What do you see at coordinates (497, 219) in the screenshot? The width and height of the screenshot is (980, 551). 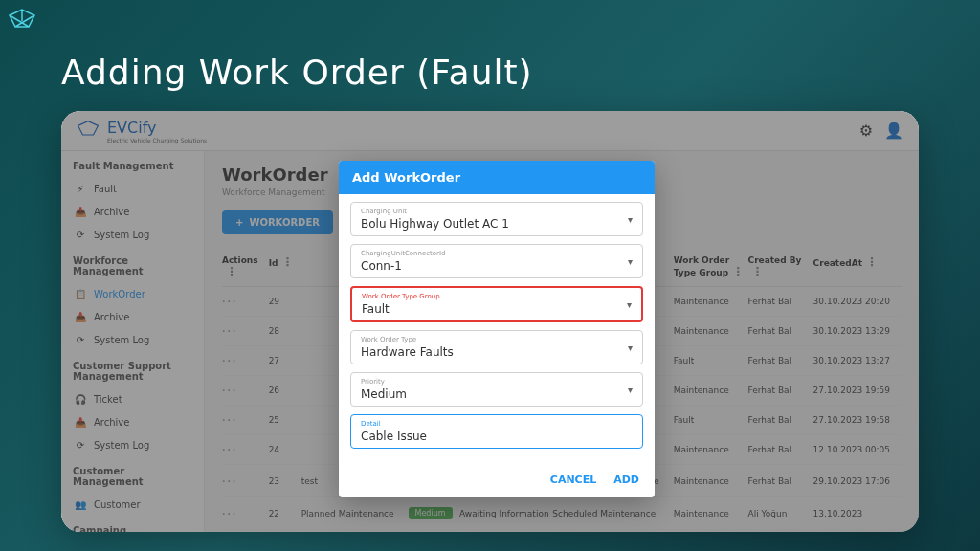 I see `field-charging-unit: Charging UnitBolu Highway Outlet AC 1▾` at bounding box center [497, 219].